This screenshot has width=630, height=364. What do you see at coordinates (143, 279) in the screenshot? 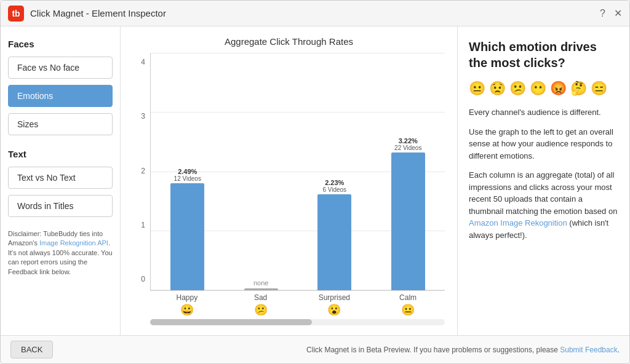
I see `y-label-0: 0` at bounding box center [143, 279].